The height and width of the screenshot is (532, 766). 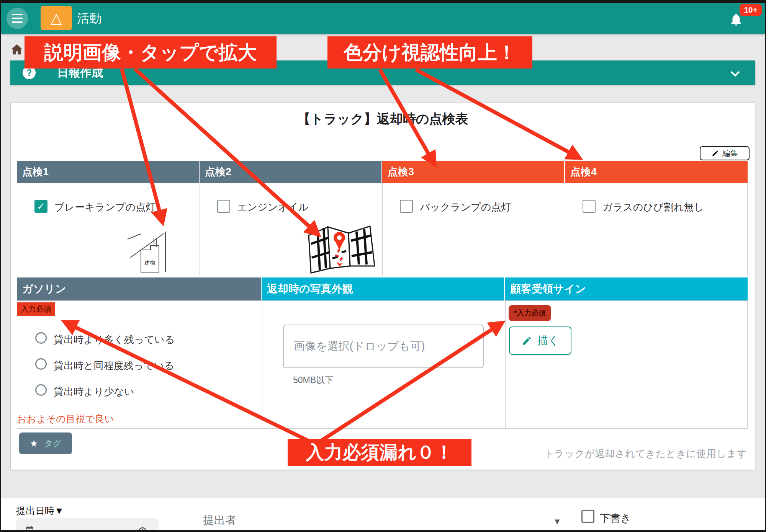 I want to click on required-badge-signature: *入力必須, so click(x=530, y=313).